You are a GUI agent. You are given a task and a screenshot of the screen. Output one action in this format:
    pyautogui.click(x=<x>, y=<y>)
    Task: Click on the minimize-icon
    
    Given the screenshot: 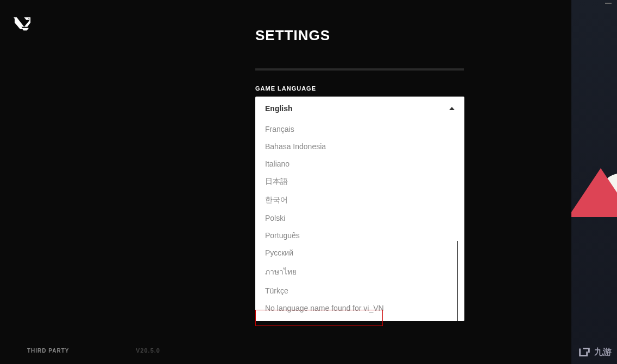 What is the action you would take?
    pyautogui.click(x=608, y=3)
    